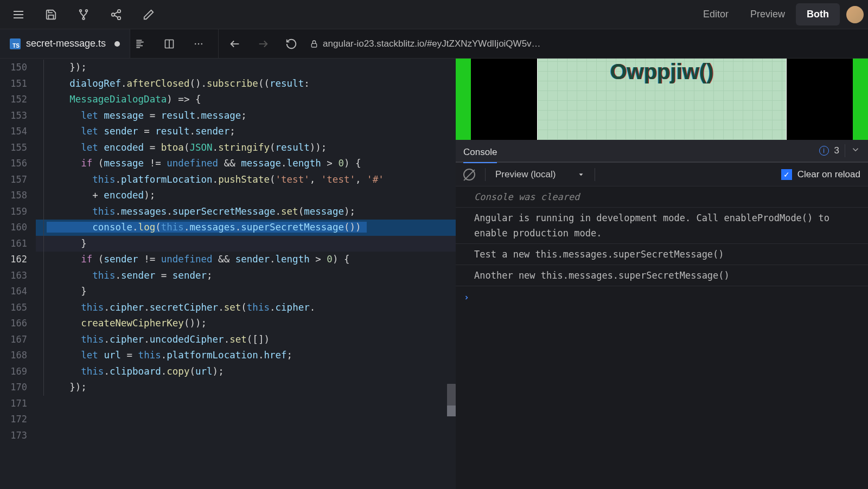 Image resolution: width=868 pixels, height=489 pixels. What do you see at coordinates (246, 196) in the screenshot?
I see `code-line: + encoded);` at bounding box center [246, 196].